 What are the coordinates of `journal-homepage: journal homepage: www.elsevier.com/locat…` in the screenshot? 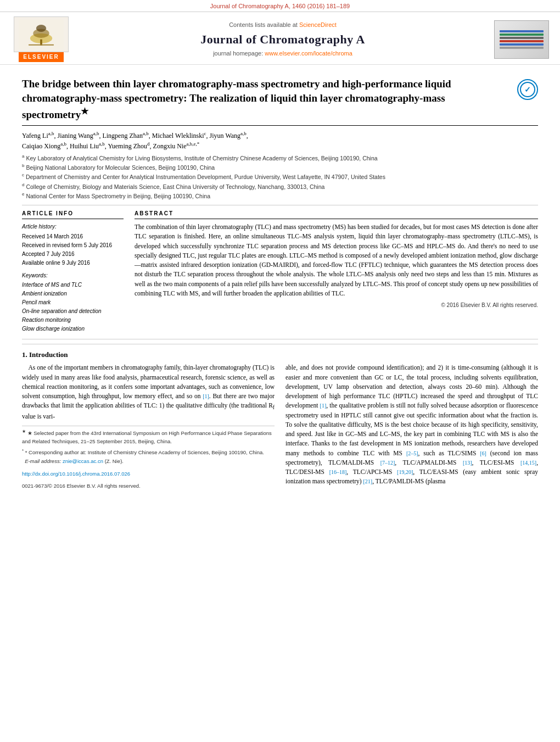 It's located at (283, 54).